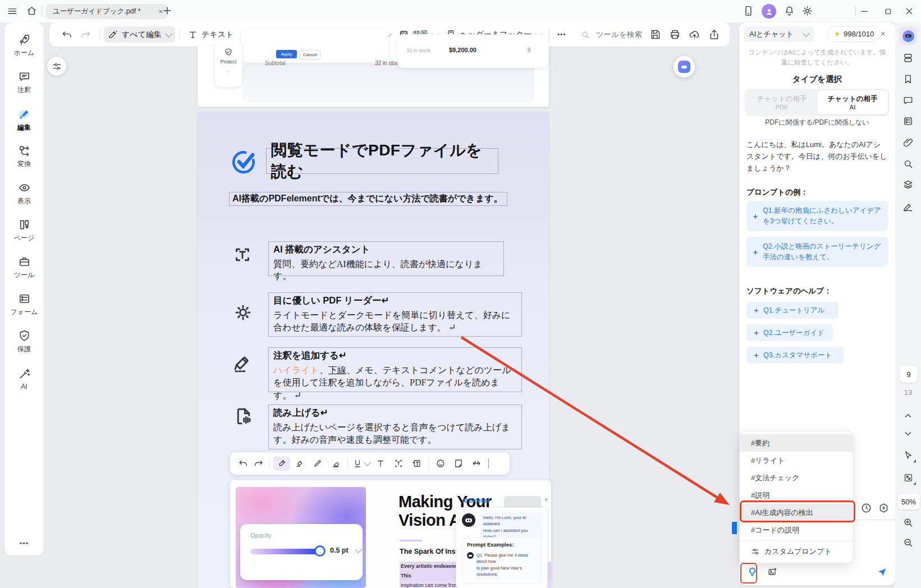 The image size is (921, 588). I want to click on anno-area-highlight-button, so click(300, 463).